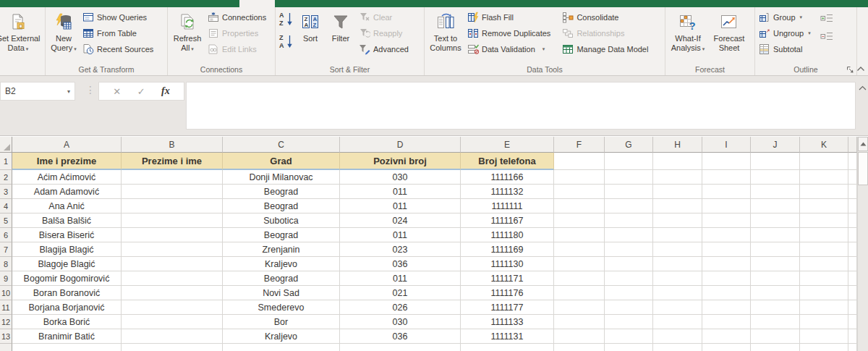 The height and width of the screenshot is (351, 868). What do you see at coordinates (579, 347) in the screenshot?
I see `cell-F-partial` at bounding box center [579, 347].